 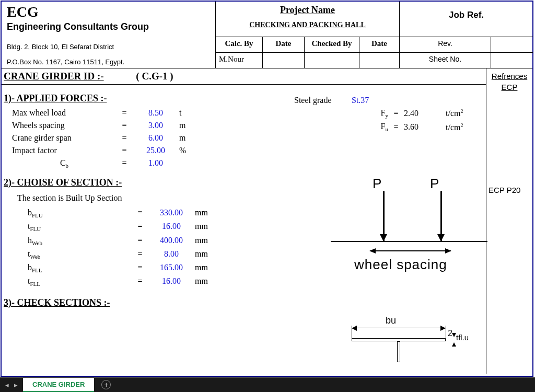 I want to click on col-date2: Date, so click(x=379, y=45).